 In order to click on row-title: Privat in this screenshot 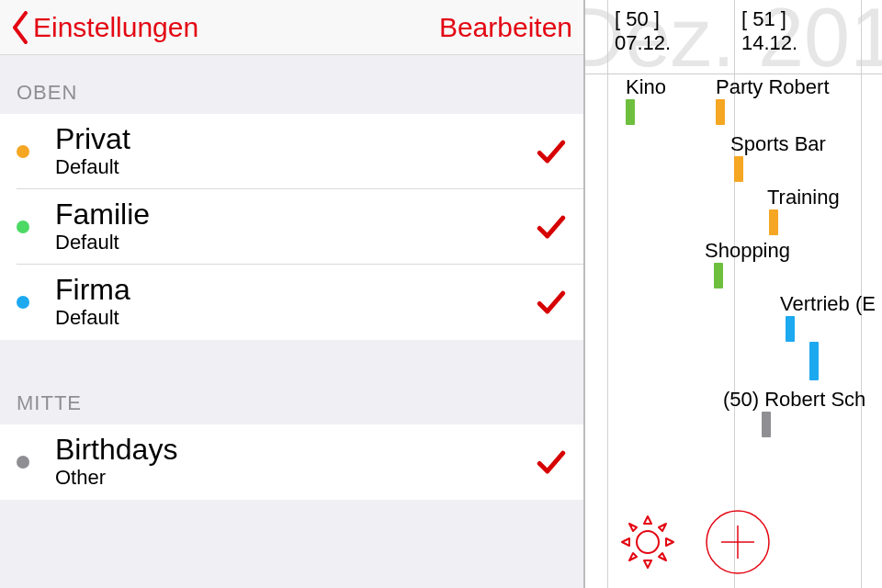, I will do `click(296, 140)`.